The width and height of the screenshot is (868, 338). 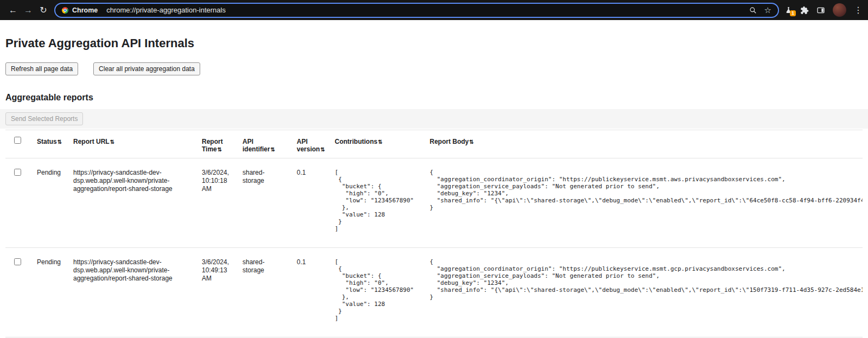 I want to click on send-selected-reports-button: Send Selected Reports, so click(x=44, y=119).